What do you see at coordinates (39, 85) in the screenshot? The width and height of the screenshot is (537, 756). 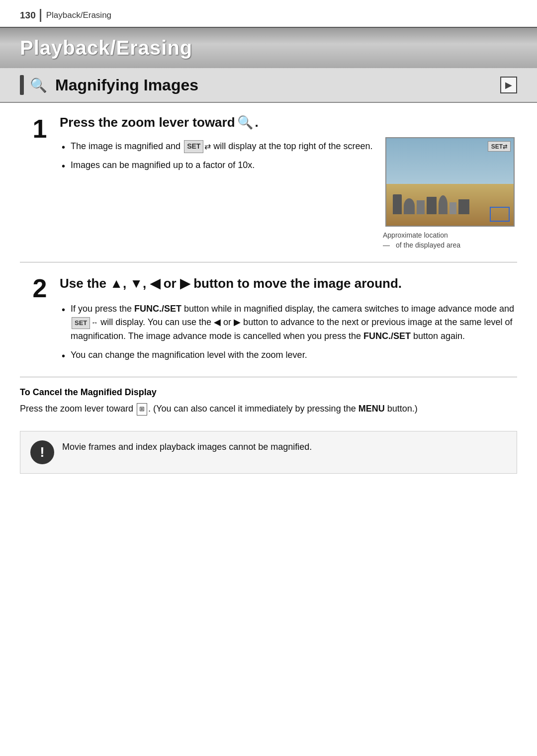 I see `search-icon: 🔍` at bounding box center [39, 85].